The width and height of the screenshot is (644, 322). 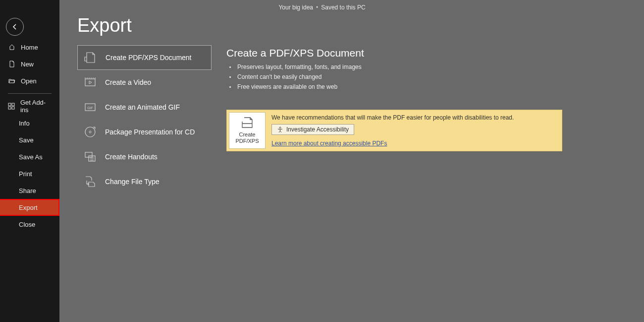 I want to click on detail-bullet: Free viewers are available on the web, so click(x=441, y=87).